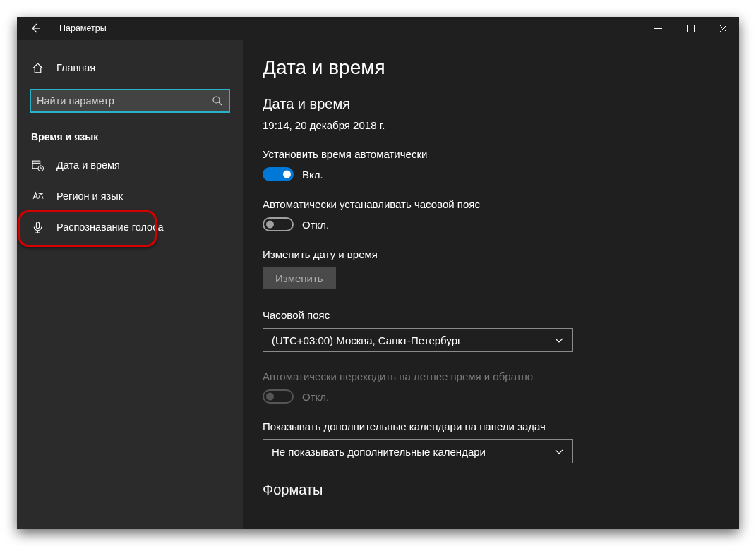  What do you see at coordinates (418, 451) in the screenshot?
I see `extra-calendars-dropdown: Не показывать дополнительные календари` at bounding box center [418, 451].